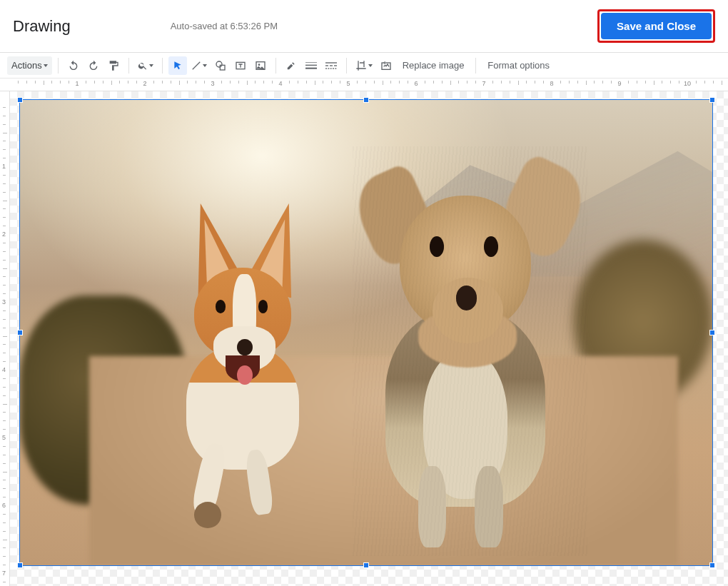 The image size is (728, 586). What do you see at coordinates (113, 66) in the screenshot?
I see `paint-format-button` at bounding box center [113, 66].